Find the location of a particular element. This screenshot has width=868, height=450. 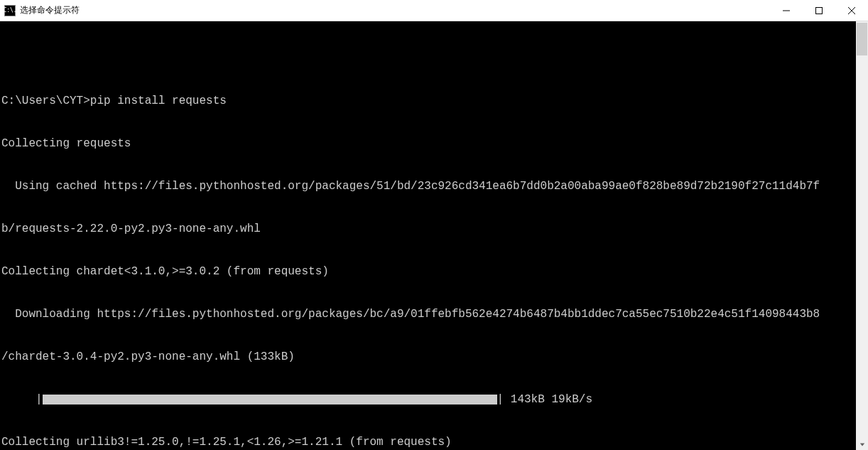

terminal-line: Using cached https://files.pythonhosted.… is located at coordinates (429, 186).